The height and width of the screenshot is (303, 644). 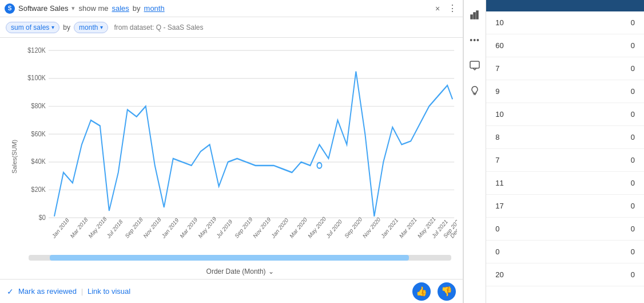 What do you see at coordinates (231, 291) in the screenshot?
I see `footer-bar: ✓ Mark as reviewed | Link to visual 👍 👎` at bounding box center [231, 291].